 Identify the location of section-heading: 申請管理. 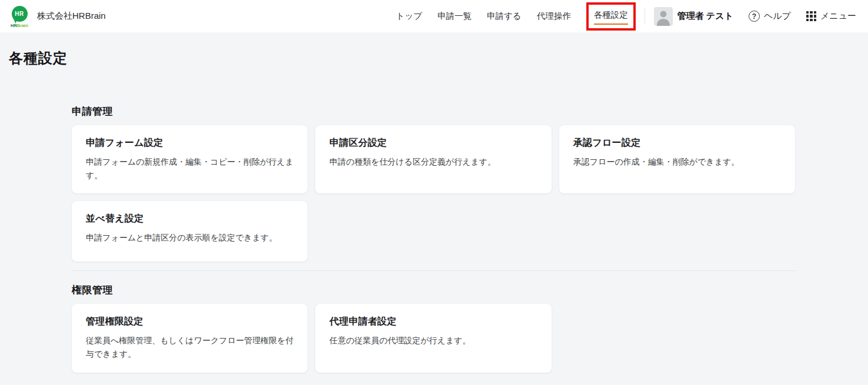
(433, 112).